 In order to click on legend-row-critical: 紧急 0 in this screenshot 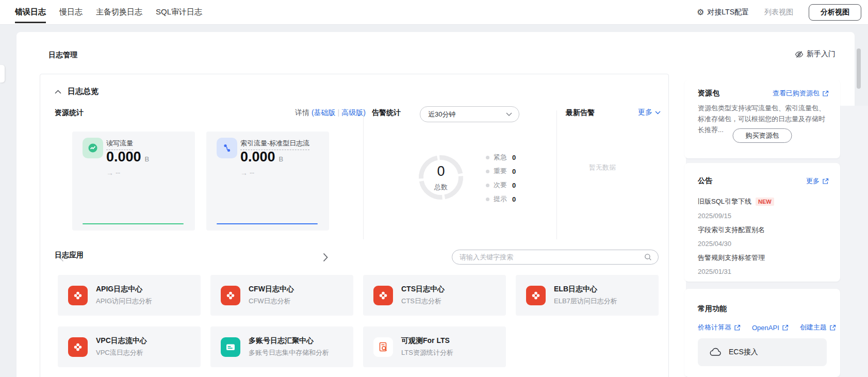, I will do `click(501, 157)`.